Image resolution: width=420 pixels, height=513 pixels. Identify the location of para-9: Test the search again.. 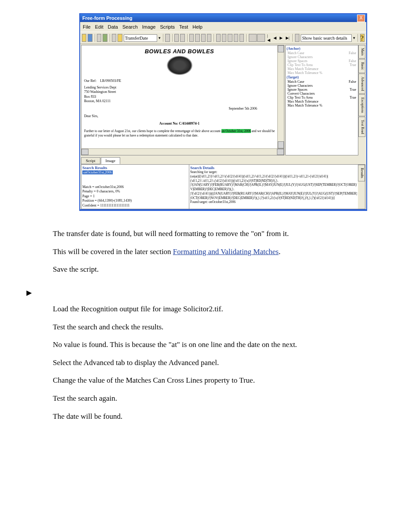
(210, 399).